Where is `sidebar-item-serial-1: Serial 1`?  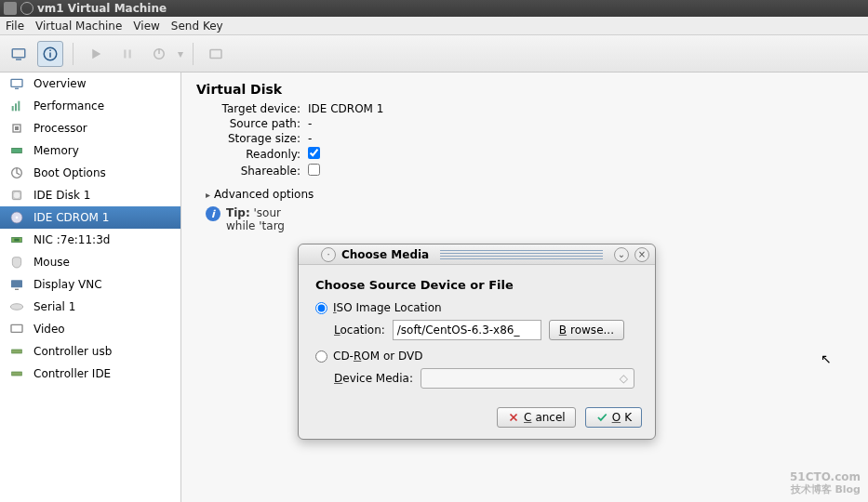
sidebar-item-serial-1: Serial 1 is located at coordinates (90, 307).